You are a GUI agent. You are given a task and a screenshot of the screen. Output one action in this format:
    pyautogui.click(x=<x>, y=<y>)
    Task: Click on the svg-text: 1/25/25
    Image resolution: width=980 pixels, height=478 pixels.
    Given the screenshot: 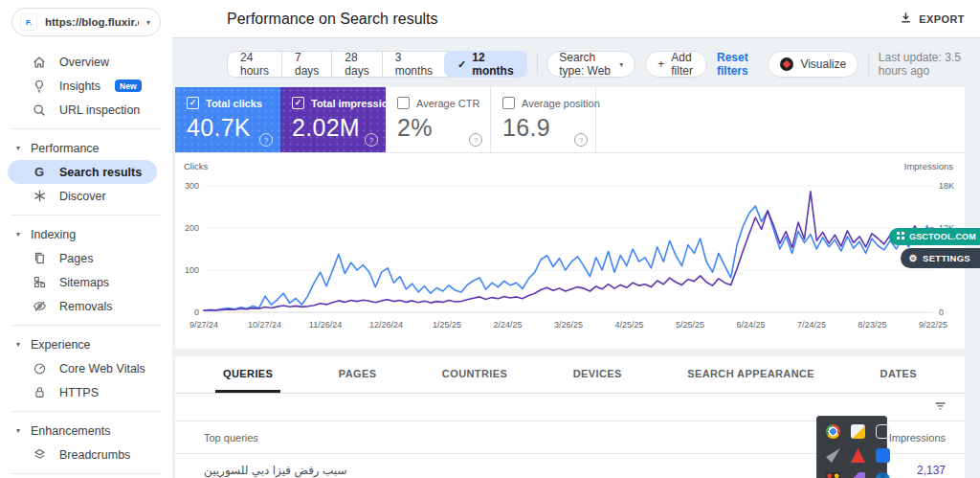 What is the action you would take?
    pyautogui.click(x=447, y=325)
    